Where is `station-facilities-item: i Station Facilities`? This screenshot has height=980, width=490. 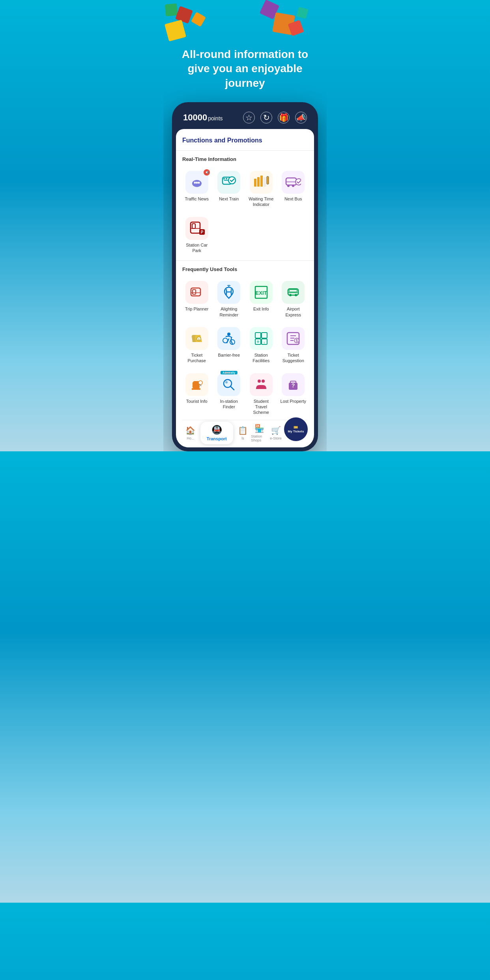
station-facilities-item: i Station Facilities is located at coordinates (261, 346).